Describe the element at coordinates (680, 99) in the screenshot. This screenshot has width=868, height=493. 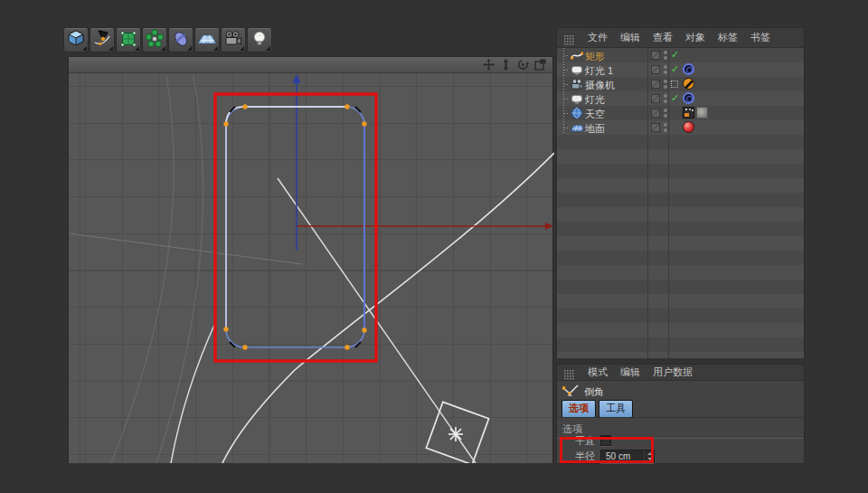
I see `object-row-灯光: 灯光✓` at that location.